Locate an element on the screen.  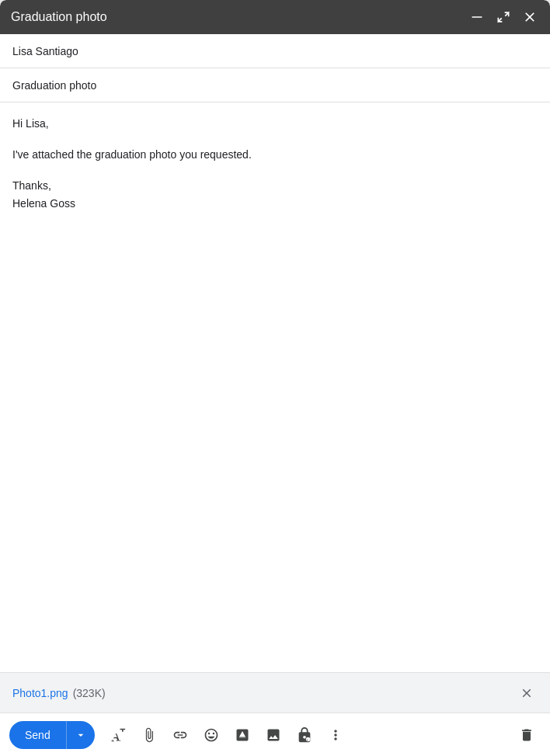
attachment-size: (323K) is located at coordinates (89, 693).